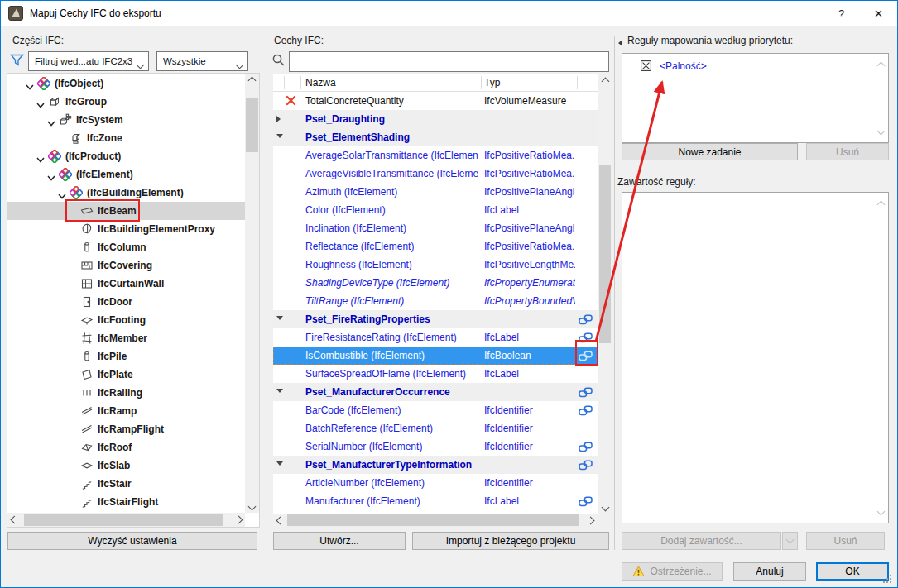 Image resolution: width=898 pixels, height=588 pixels. What do you see at coordinates (126, 429) in the screenshot?
I see `tree-item-ifcrampflight: IfcRampFlight` at bounding box center [126, 429].